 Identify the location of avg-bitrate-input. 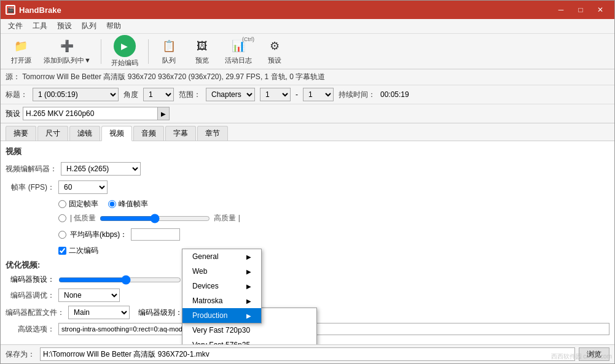
(155, 234).